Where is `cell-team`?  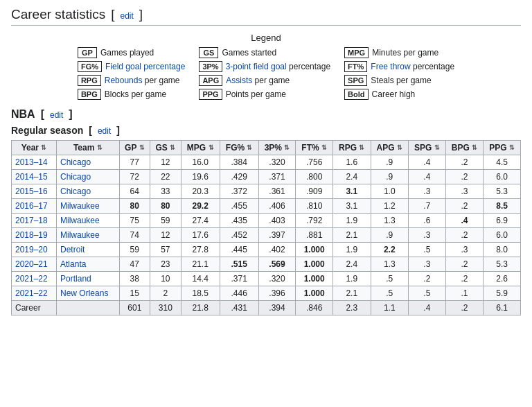 cell-team is located at coordinates (89, 308).